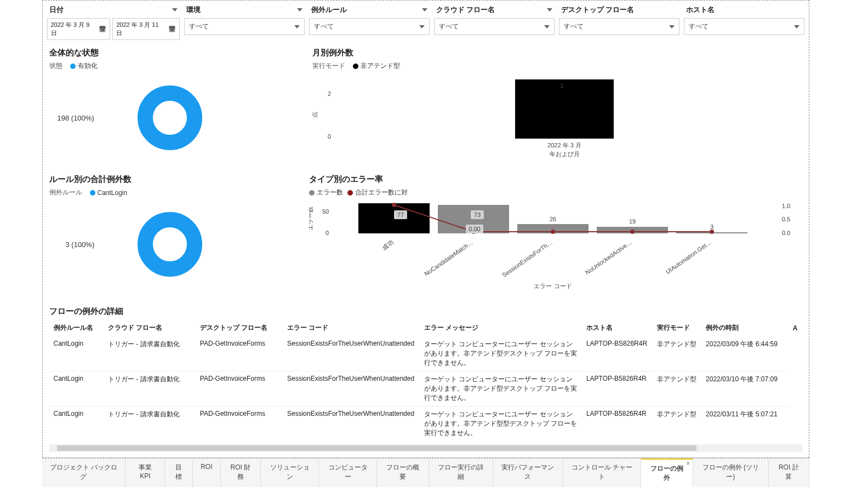 The image size is (851, 504). Describe the element at coordinates (244, 26) in the screenshot. I see `env-select: すべて` at that location.